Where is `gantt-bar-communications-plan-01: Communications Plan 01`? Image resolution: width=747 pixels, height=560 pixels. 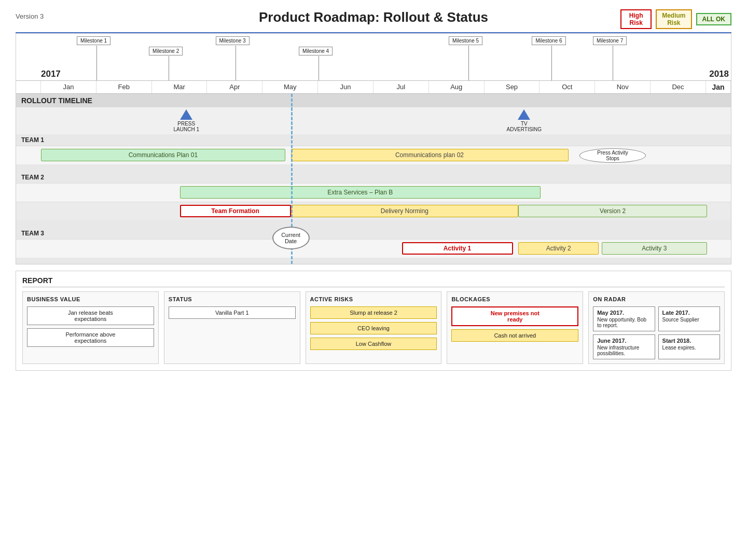 gantt-bar-communications-plan-01: Communications Plan 01 is located at coordinates (163, 155).